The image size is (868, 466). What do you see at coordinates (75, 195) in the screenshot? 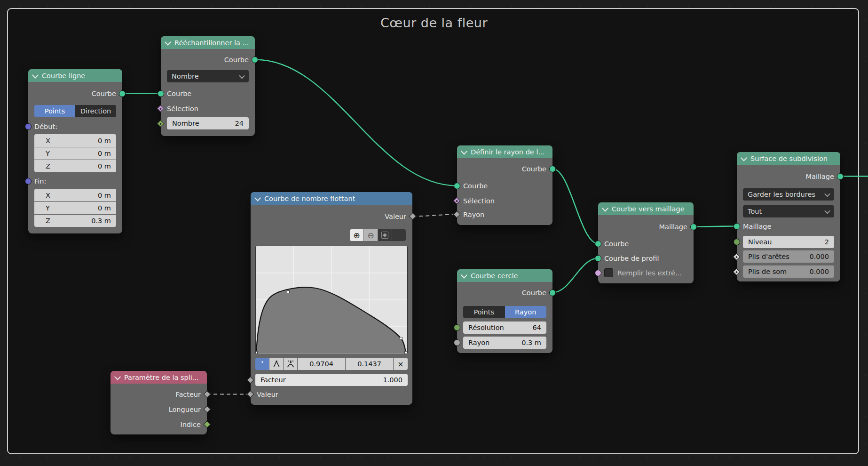
I see `fin-x-field: X 0 m` at bounding box center [75, 195].